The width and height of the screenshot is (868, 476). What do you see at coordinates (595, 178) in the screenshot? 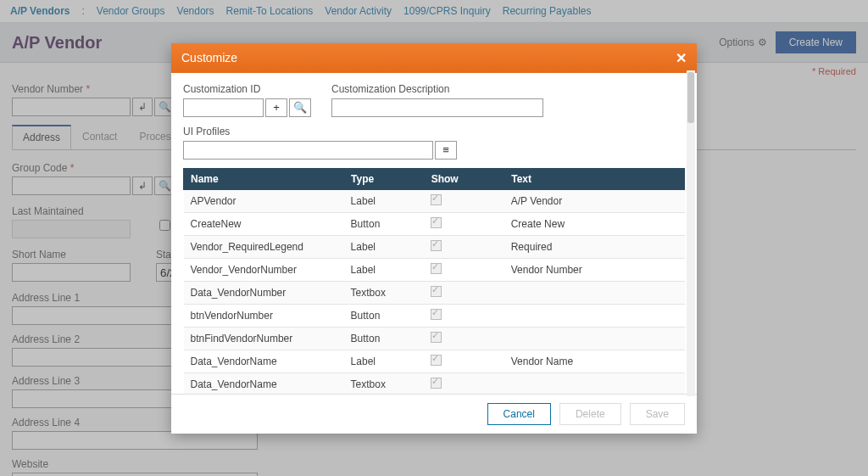
I see `col-text: Text` at bounding box center [595, 178].